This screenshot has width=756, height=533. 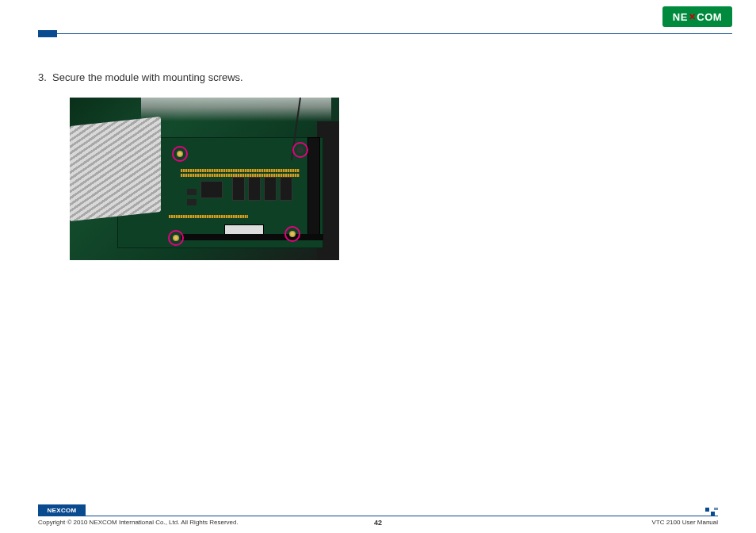 What do you see at coordinates (378, 522) in the screenshot?
I see `footer-text-row: Copyright © 2010 NEXCOM International Co…` at bounding box center [378, 522].